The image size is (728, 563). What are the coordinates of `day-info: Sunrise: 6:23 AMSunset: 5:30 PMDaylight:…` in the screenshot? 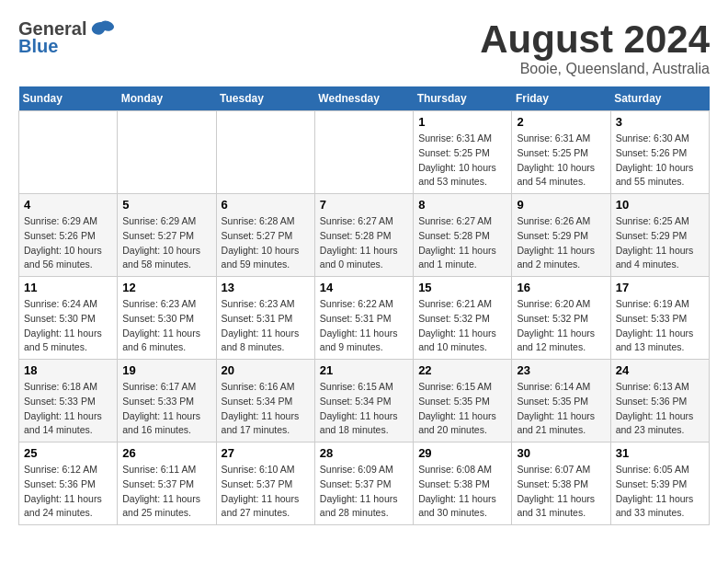 It's located at (166, 326).